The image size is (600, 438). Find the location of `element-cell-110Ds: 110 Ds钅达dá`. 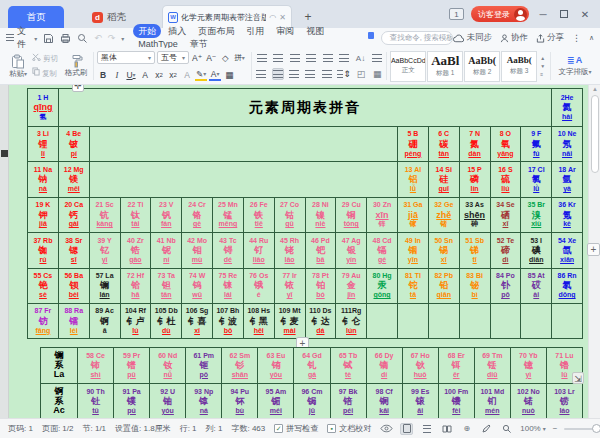

element-cell-110Ds: 110 Ds钅达dá is located at coordinates (322, 322).